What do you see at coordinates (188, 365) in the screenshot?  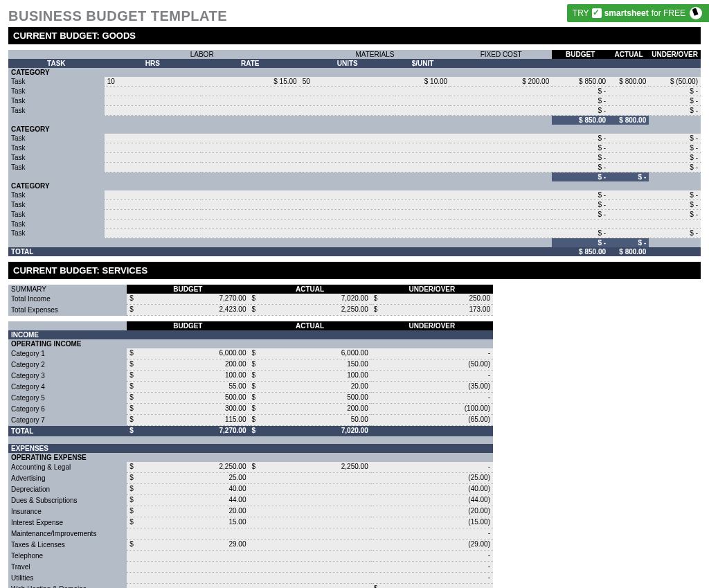 I see `cell: $200.00` at bounding box center [188, 365].